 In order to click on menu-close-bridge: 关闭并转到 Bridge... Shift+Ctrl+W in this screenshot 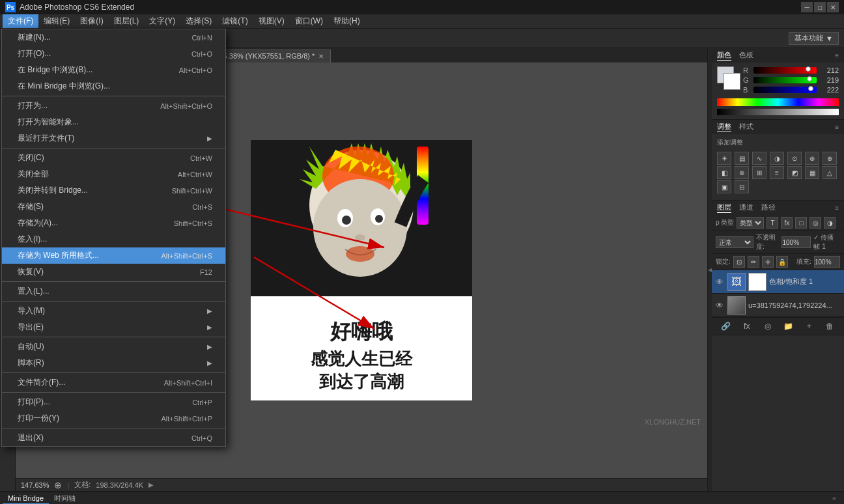, I will do `click(113, 190)`.